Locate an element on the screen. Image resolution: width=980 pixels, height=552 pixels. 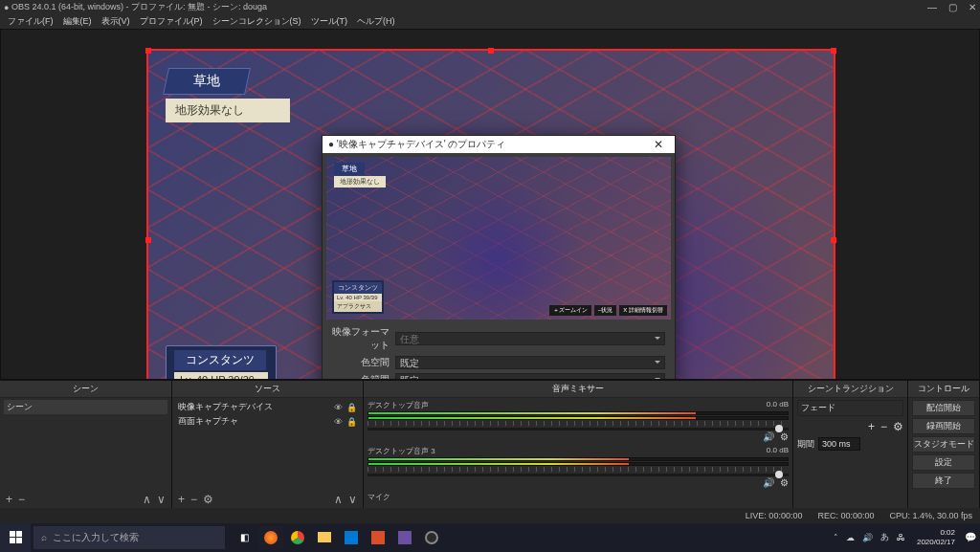
explorer-icon is located at coordinates (324, 538).